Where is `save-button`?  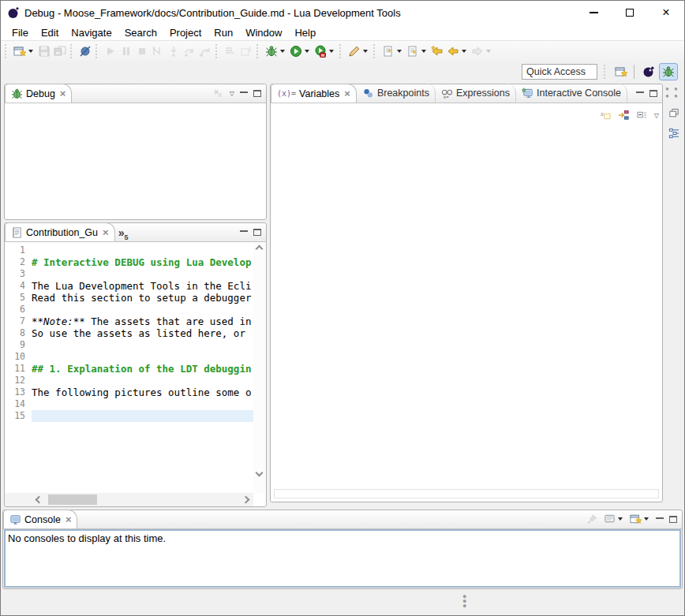 save-button is located at coordinates (44, 51).